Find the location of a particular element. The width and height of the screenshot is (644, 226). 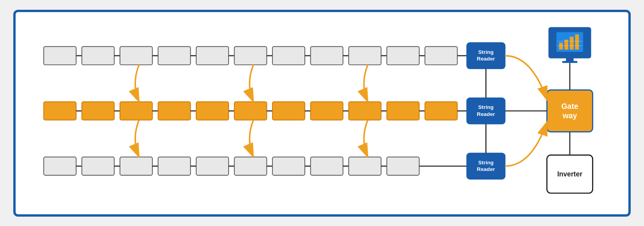

svg-text: Gate is located at coordinates (570, 106).